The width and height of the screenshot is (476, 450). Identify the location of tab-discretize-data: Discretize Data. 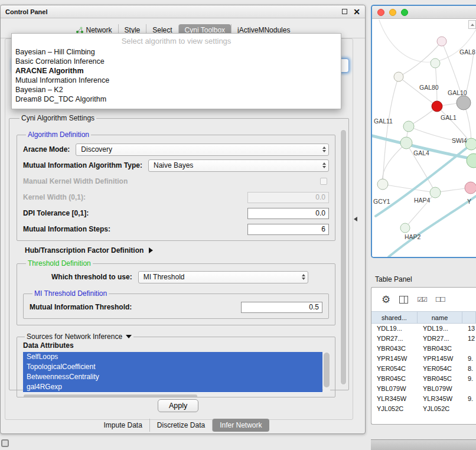
(181, 425).